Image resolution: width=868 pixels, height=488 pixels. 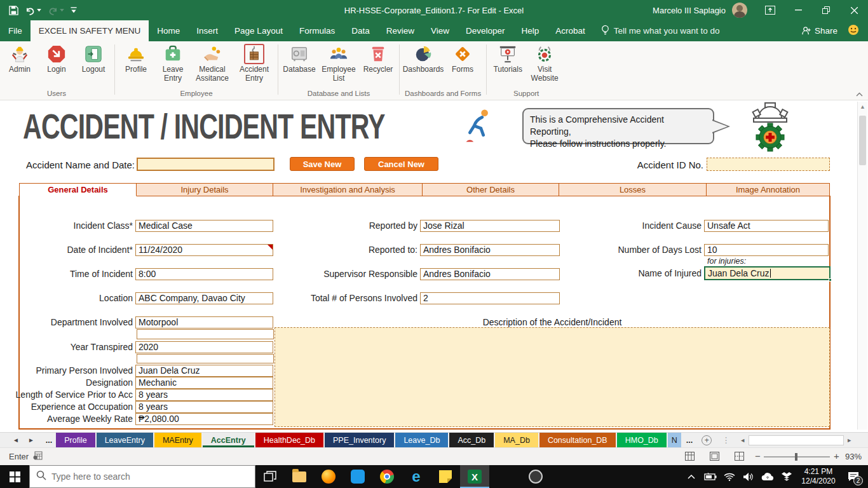 I want to click on visit-website-button: Visit Website, so click(x=545, y=64).